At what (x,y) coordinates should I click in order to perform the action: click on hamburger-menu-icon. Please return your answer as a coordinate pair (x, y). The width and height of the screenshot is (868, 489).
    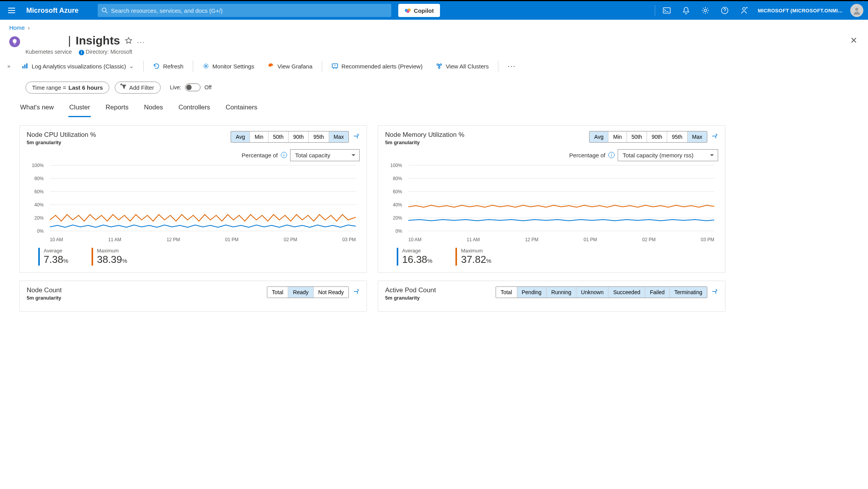
    Looking at the image, I should click on (12, 10).